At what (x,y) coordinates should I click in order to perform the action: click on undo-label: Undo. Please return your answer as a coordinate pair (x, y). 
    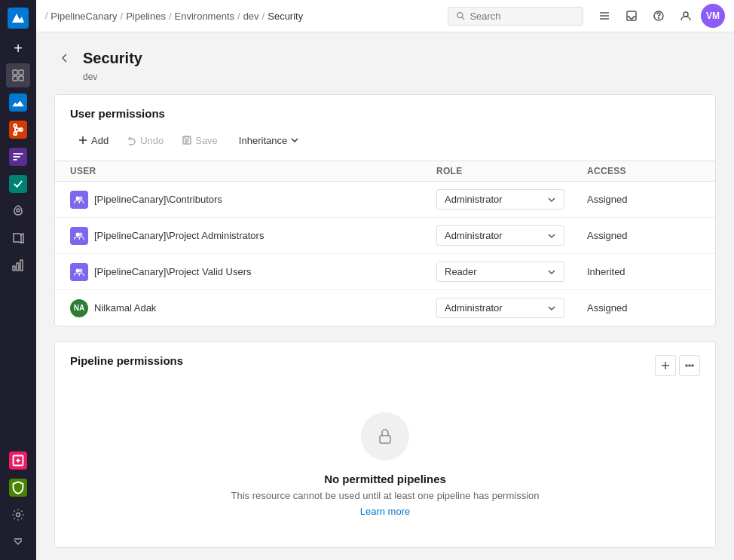
    Looking at the image, I should click on (152, 140).